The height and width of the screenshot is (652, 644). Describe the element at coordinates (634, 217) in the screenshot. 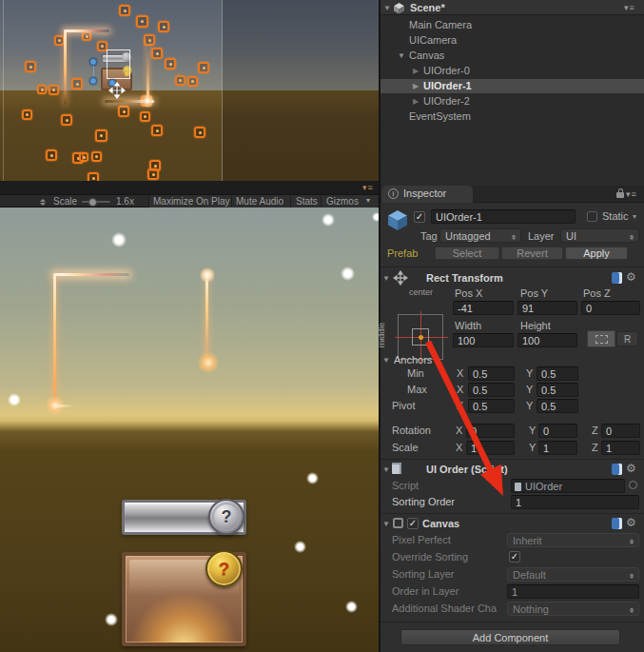

I see `static-dropdown-icon: ▾` at that location.